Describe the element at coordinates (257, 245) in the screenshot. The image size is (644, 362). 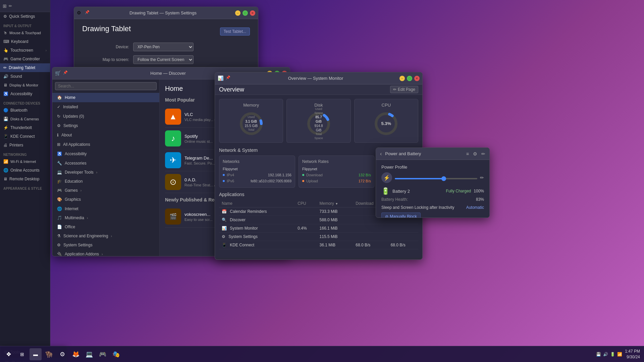
I see `app-name-kdeconnect-app: 📱 KDE Connect` at that location.